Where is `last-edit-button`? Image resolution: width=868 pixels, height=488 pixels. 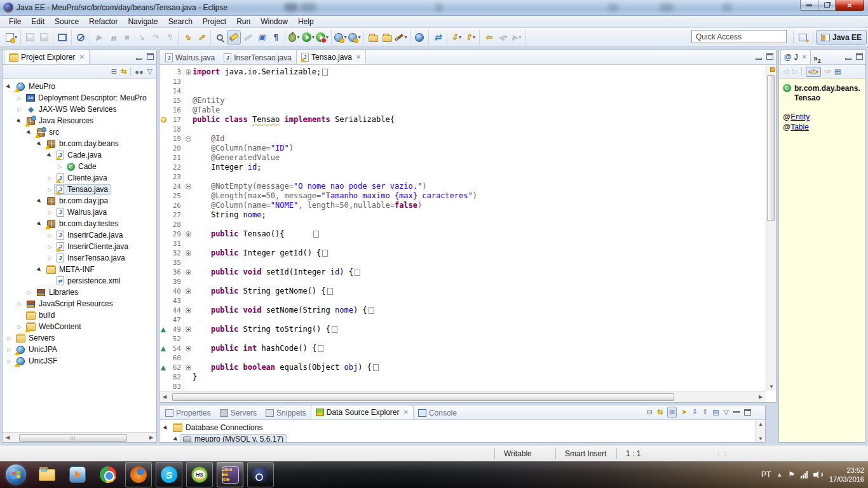 last-edit-button is located at coordinates (489, 37).